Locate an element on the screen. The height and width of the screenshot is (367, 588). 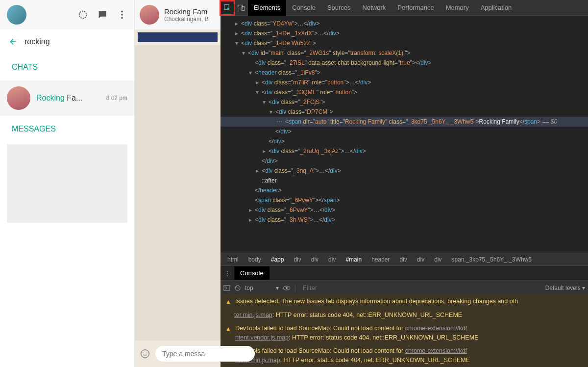
crumb-app: #app is located at coordinates (277, 260).